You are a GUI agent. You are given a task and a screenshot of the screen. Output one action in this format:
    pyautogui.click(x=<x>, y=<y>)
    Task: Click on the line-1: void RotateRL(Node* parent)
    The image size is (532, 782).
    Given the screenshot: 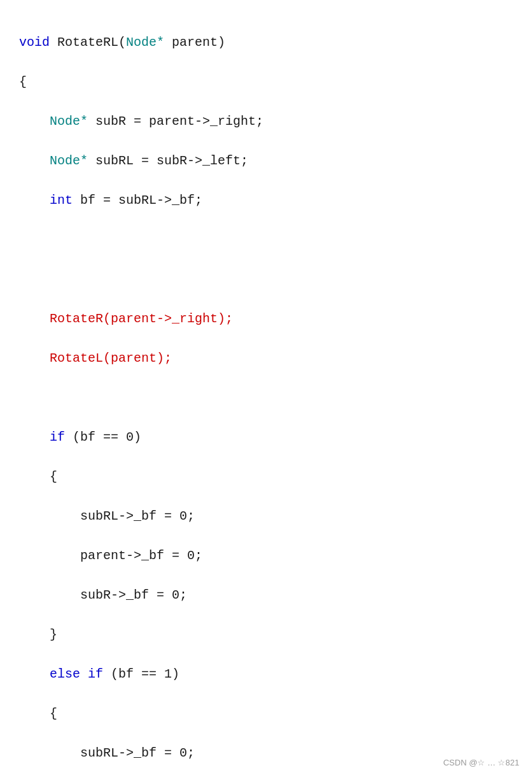 What is the action you would take?
    pyautogui.click(x=266, y=42)
    